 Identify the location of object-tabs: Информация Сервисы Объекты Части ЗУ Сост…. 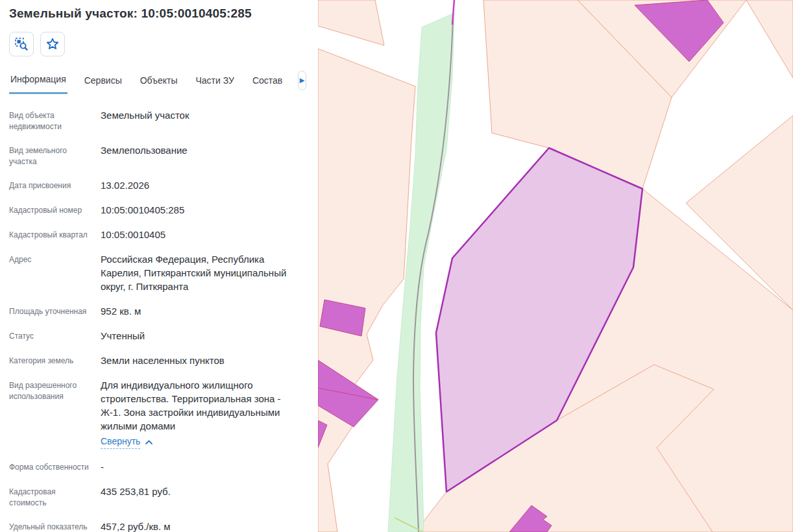
(158, 82).